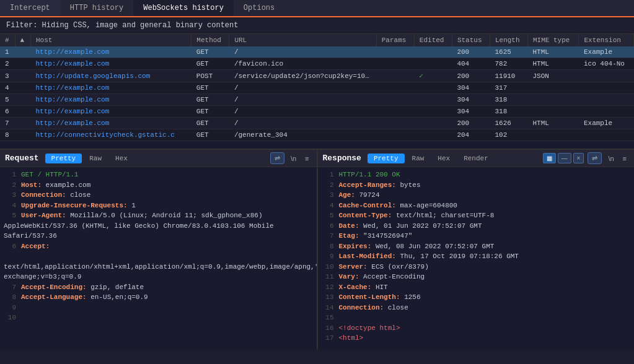  What do you see at coordinates (159, 308) in the screenshot?
I see `request-line: 9` at bounding box center [159, 308].